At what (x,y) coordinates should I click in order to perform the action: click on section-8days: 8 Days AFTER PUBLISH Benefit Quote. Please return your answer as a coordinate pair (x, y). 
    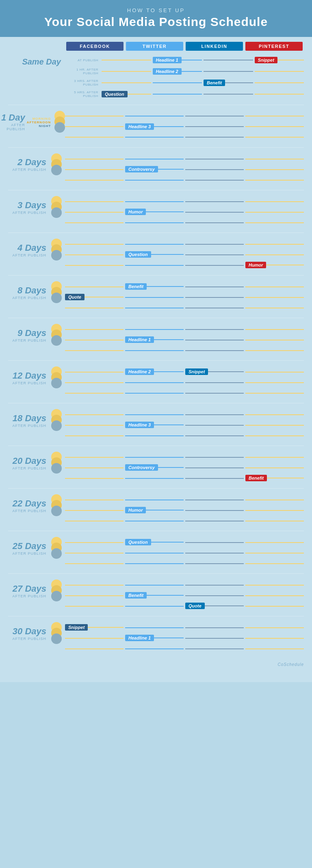
    Looking at the image, I should click on (156, 297).